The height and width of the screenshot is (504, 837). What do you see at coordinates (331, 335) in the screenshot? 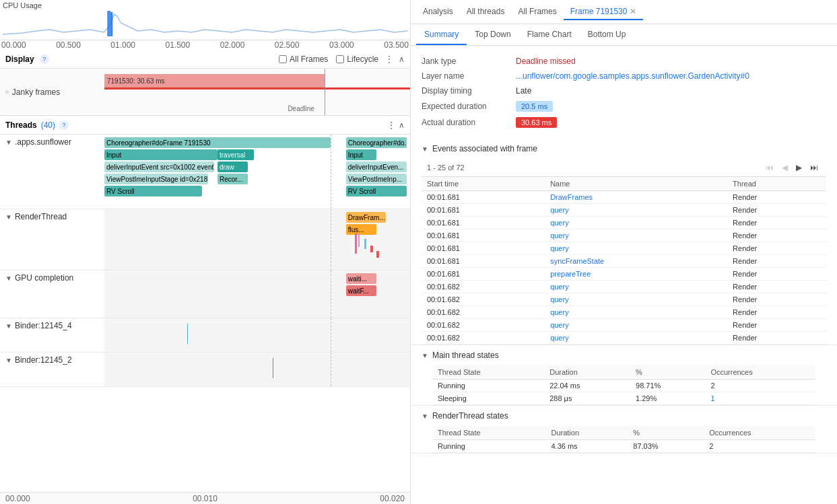
I see `binder4-deadline-line` at bounding box center [331, 335].